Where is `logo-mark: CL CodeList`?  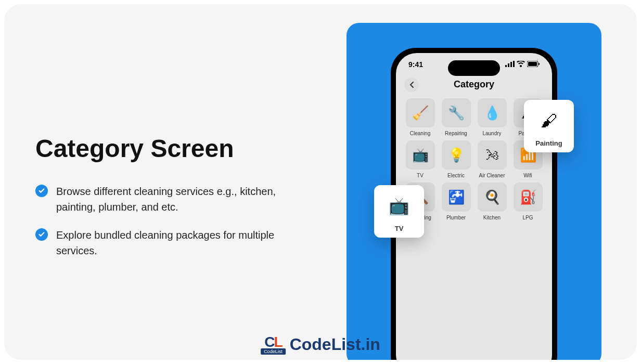 logo-mark: CL CodeList is located at coordinates (273, 344).